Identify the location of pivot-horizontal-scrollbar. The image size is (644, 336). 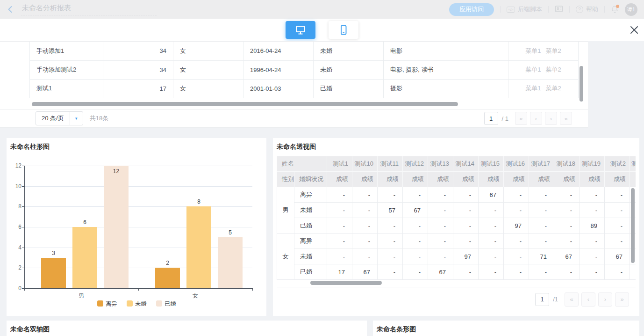
(346, 283).